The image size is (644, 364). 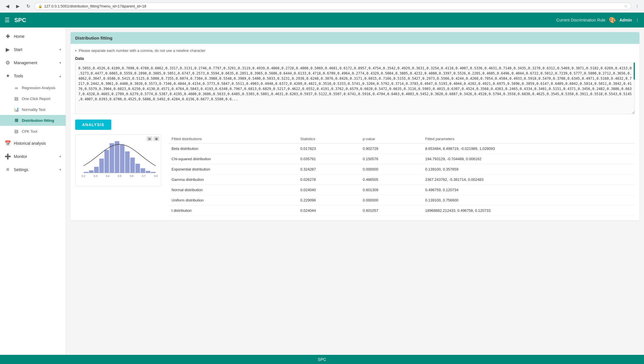 I want to click on td-dist: Normal distribution, so click(x=232, y=190).